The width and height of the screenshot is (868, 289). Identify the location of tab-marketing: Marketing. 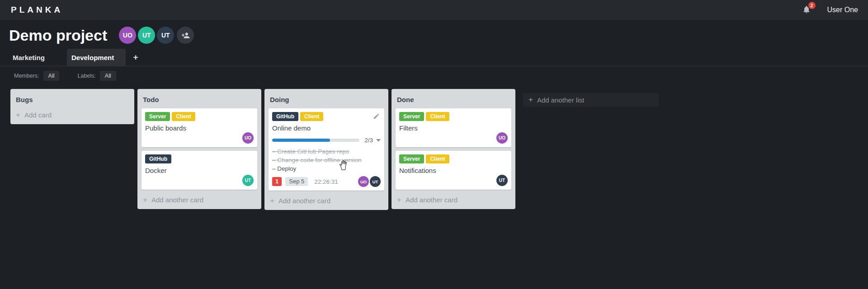
(38, 57).